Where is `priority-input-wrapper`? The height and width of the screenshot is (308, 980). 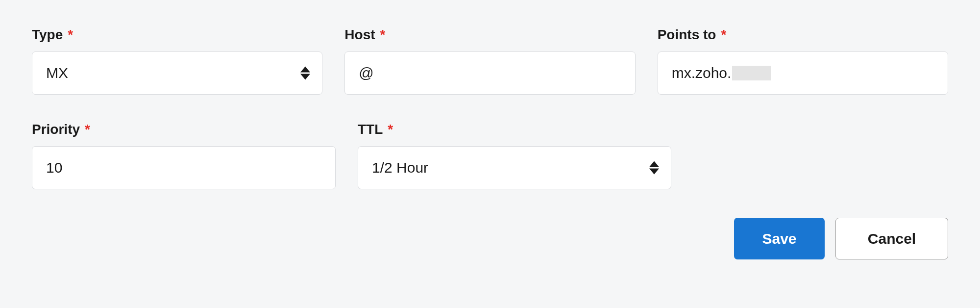 priority-input-wrapper is located at coordinates (184, 168).